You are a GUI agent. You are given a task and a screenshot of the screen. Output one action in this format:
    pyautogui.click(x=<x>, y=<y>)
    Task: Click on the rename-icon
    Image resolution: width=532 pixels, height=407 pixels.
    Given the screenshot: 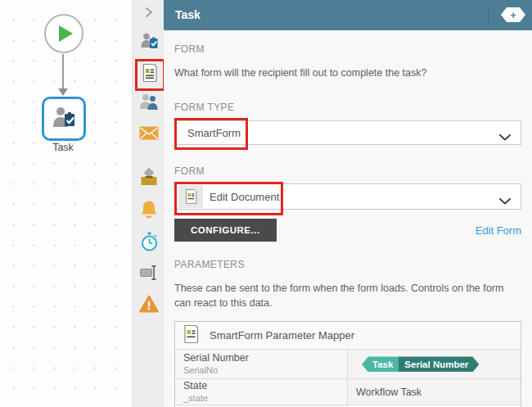 What is the action you would take?
    pyautogui.click(x=149, y=273)
    